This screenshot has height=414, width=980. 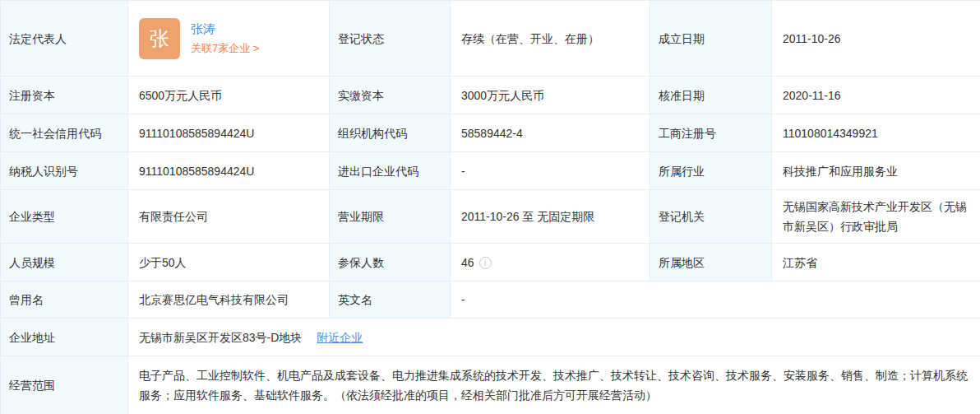 I want to click on table-row: 人员规模 少于50人 参保人数 46i 所属地区 江苏省, so click(x=490, y=263).